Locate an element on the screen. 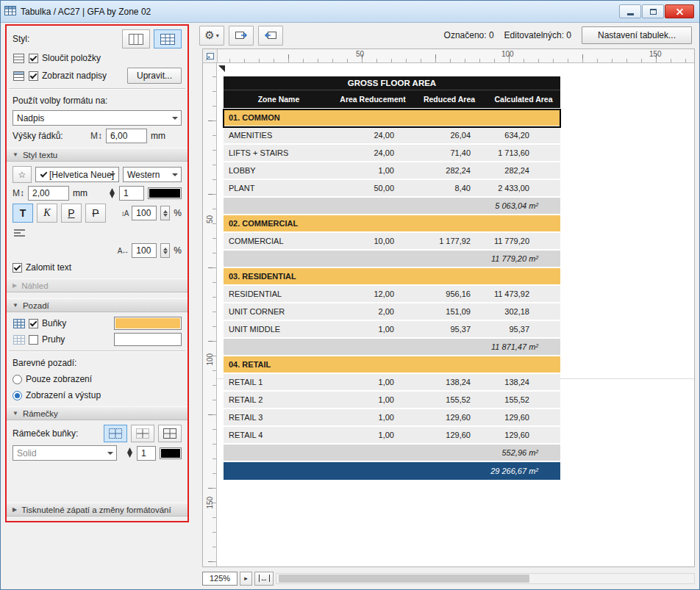 The height and width of the screenshot is (590, 700). cell-0: AMENITIES is located at coordinates (279, 135).